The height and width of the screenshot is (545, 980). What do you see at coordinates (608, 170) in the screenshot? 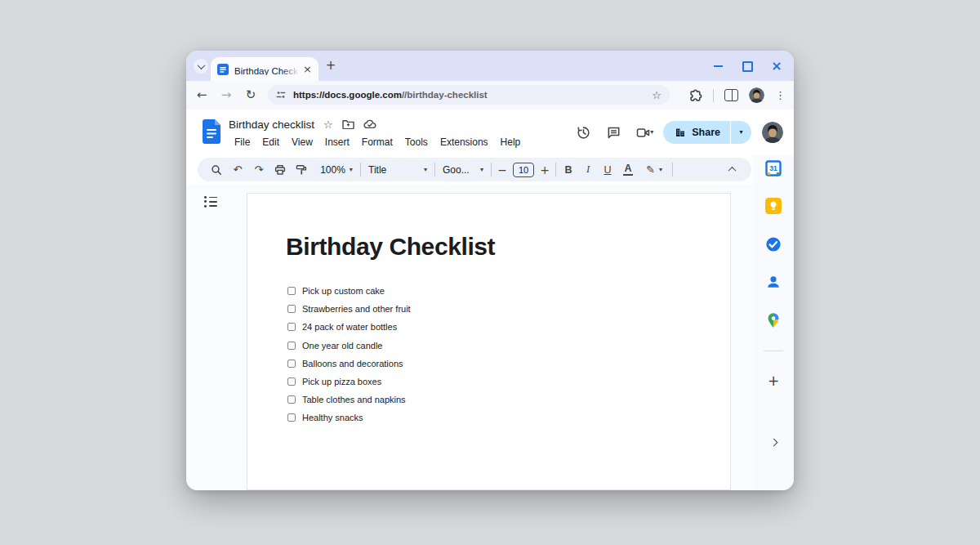
I see `underline-button: U` at bounding box center [608, 170].